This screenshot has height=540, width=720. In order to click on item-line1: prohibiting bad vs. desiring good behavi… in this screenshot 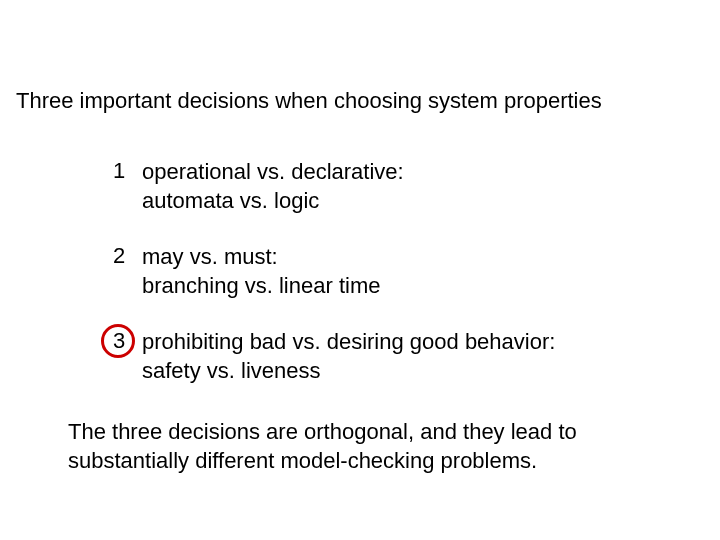, I will do `click(348, 342)`.